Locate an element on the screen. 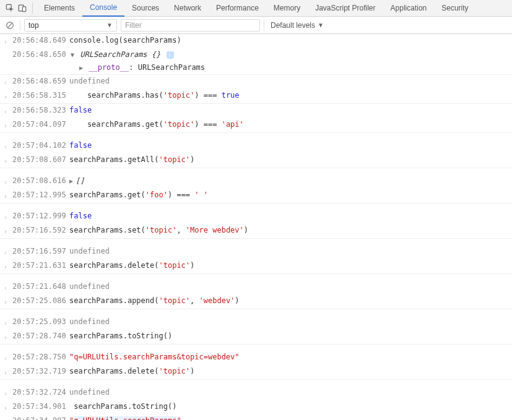 This screenshot has height=420, width=512. console-output-row: 20:57:16.597undefined is located at coordinates (256, 252).